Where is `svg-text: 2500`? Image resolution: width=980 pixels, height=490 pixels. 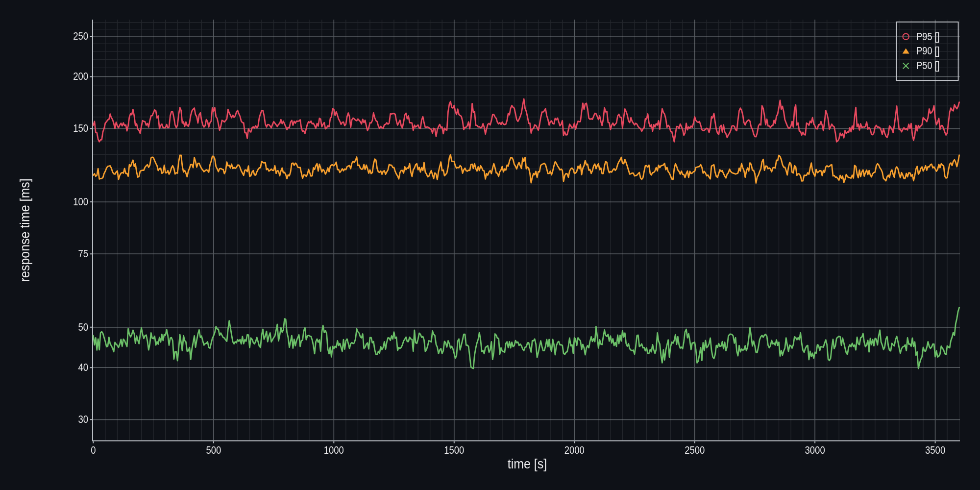 svg-text: 2500 is located at coordinates (695, 450).